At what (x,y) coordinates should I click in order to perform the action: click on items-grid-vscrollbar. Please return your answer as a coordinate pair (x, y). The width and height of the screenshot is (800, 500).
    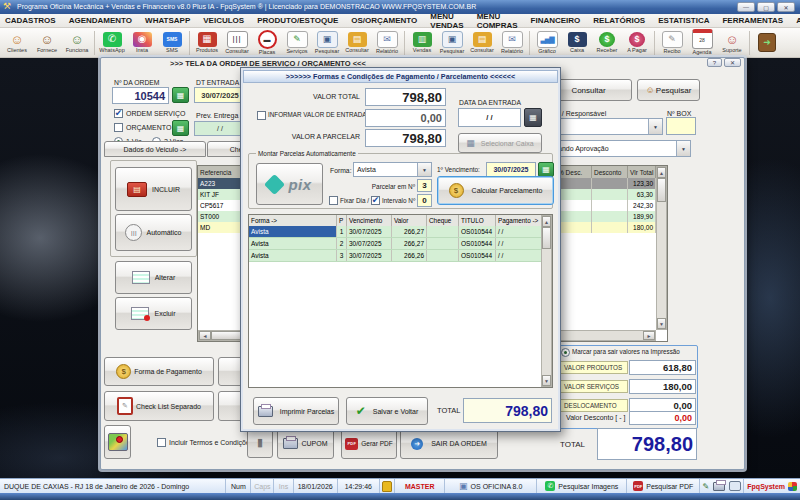
    Looking at the image, I should click on (662, 248).